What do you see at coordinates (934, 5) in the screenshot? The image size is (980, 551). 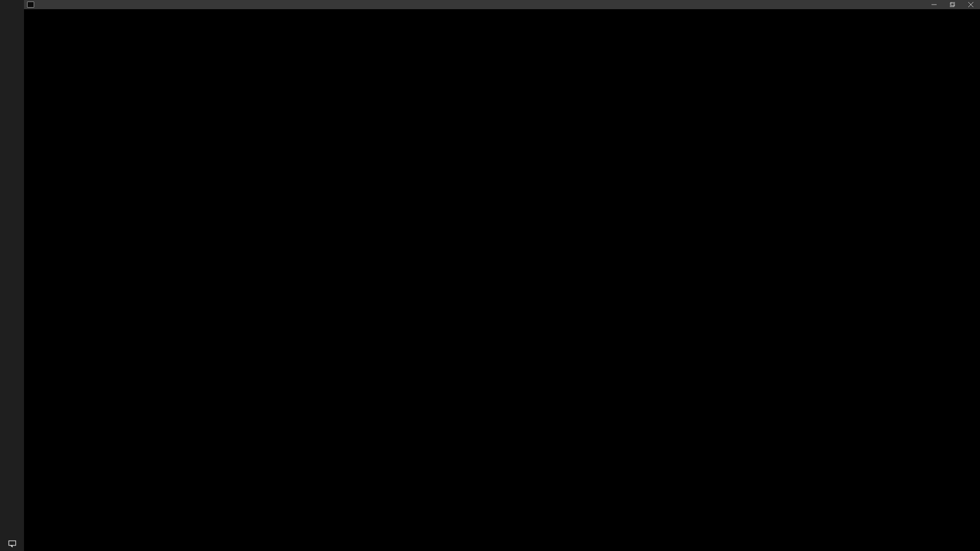 I see `minimize-button` at bounding box center [934, 5].